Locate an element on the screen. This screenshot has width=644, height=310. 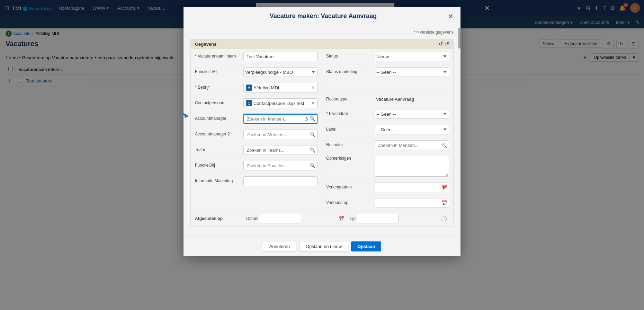
reset-icon-right: ↺ is located at coordinates (447, 44).